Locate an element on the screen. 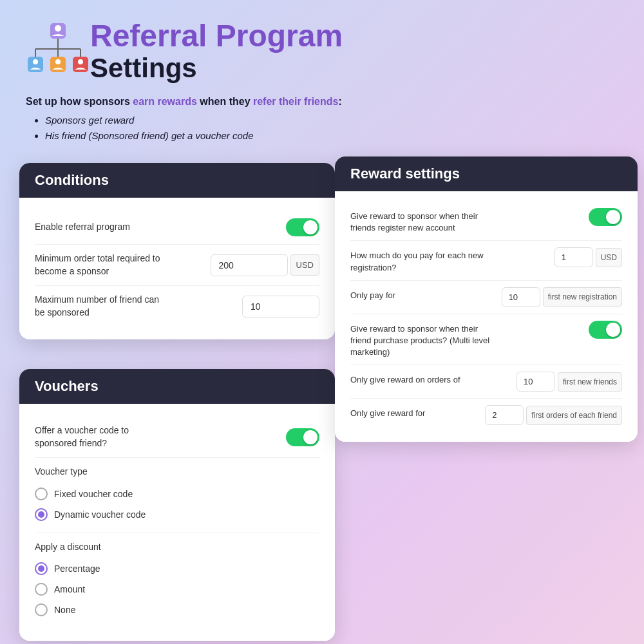 This screenshot has height=644, width=644. min-order-row: Minimum order total required to become a… is located at coordinates (177, 265).